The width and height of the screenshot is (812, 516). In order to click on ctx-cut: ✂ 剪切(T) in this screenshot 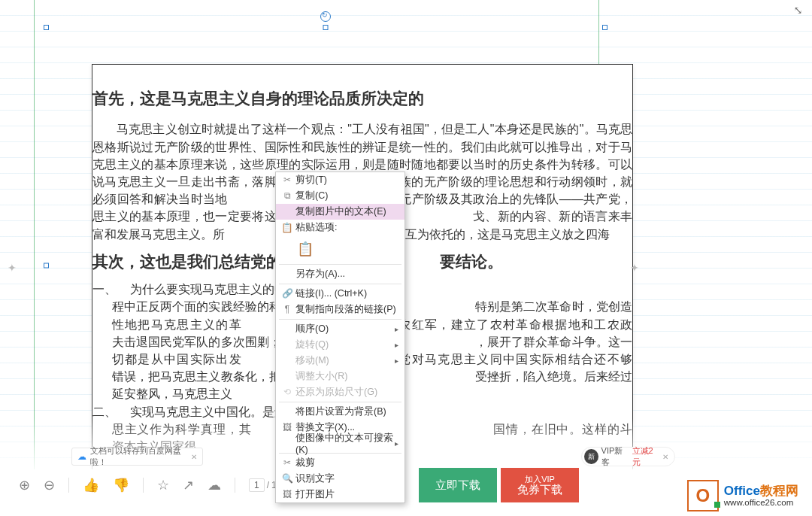, I will do `click(340, 181)`.